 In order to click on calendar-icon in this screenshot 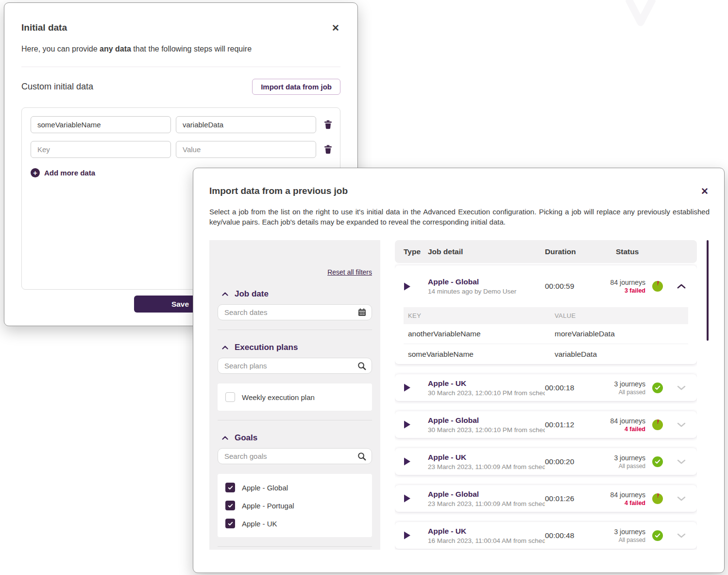, I will do `click(362, 312)`.